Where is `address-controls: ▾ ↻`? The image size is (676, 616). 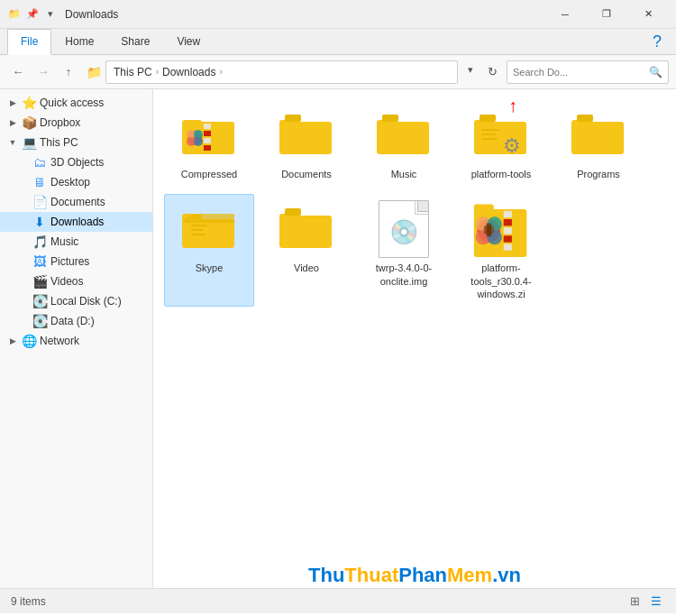 address-controls: ▾ ↻ is located at coordinates (482, 72).